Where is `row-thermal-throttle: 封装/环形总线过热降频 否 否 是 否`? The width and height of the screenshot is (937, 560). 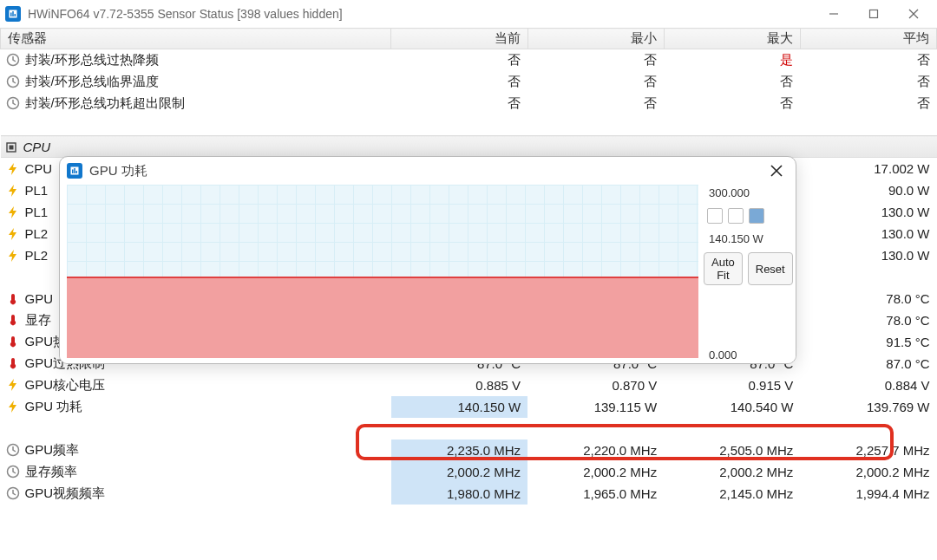
row-thermal-throttle: 封装/环形总线过热降频 否 否 是 否 is located at coordinates (468, 61).